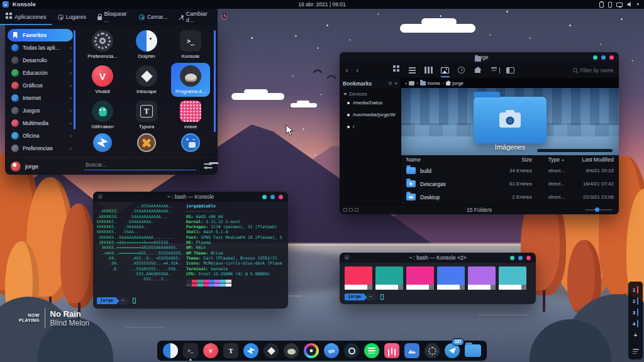 Image resolution: width=644 pixels, height=362 pixels. Describe the element at coordinates (40, 48) in the screenshot. I see `sidebar-item-todas-las-aplicaciones: Todas las apli... ›` at that location.